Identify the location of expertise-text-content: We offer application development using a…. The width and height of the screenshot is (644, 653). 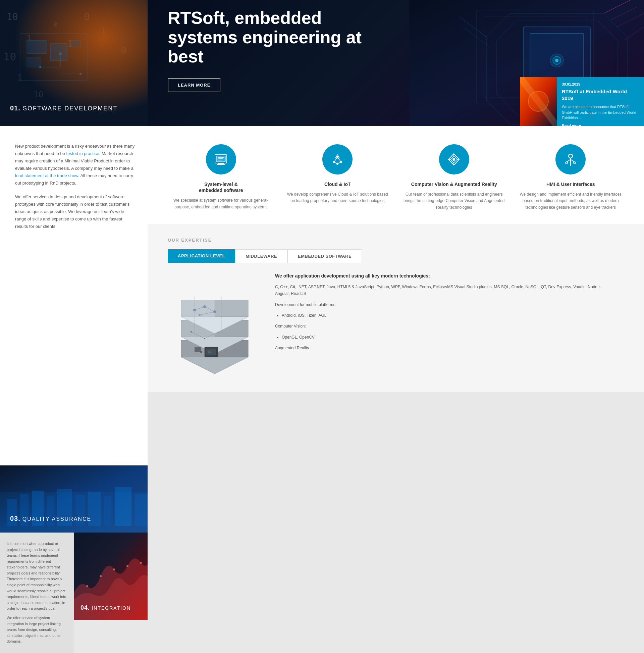
(449, 319).